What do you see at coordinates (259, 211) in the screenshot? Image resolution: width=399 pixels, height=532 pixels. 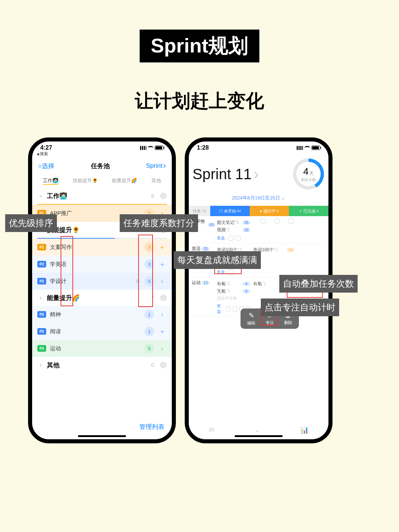 I see `filter-bar: 任务 73 ☐ 未开始 64 ▸ 进行中 2 ✓ 已完成 2` at bounding box center [259, 211].